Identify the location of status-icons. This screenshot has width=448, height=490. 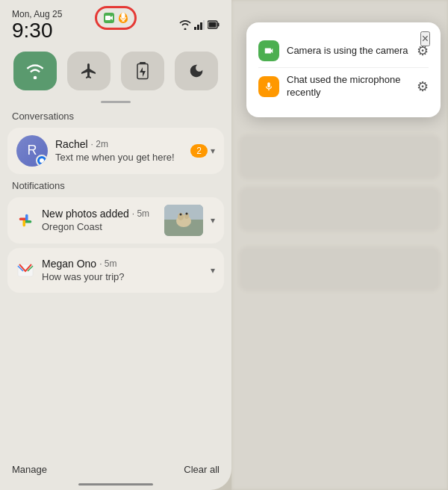
(199, 19).